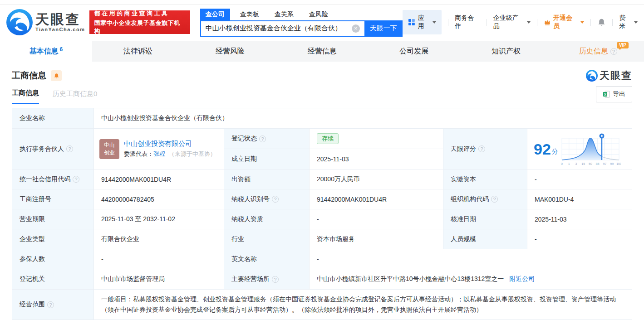  Describe the element at coordinates (471, 279) in the screenshot. I see `business-site-value: 中山市小榄镇新市社区升平中路10号小榄金融中心13楼1312室之一 附近公司` at that location.